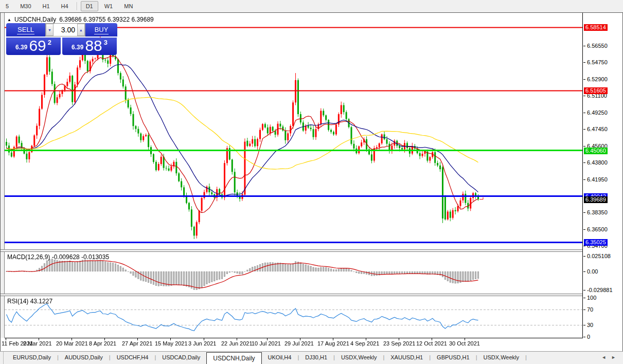 The width and height of the screenshot is (623, 364). I want to click on chart-symbol-label: USDCNH,Daily, so click(35, 20).